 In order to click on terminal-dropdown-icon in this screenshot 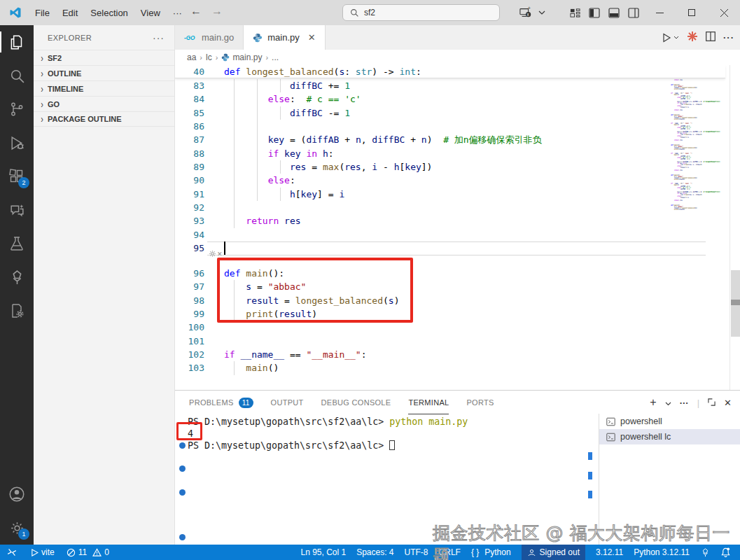, I will do `click(668, 403)`.